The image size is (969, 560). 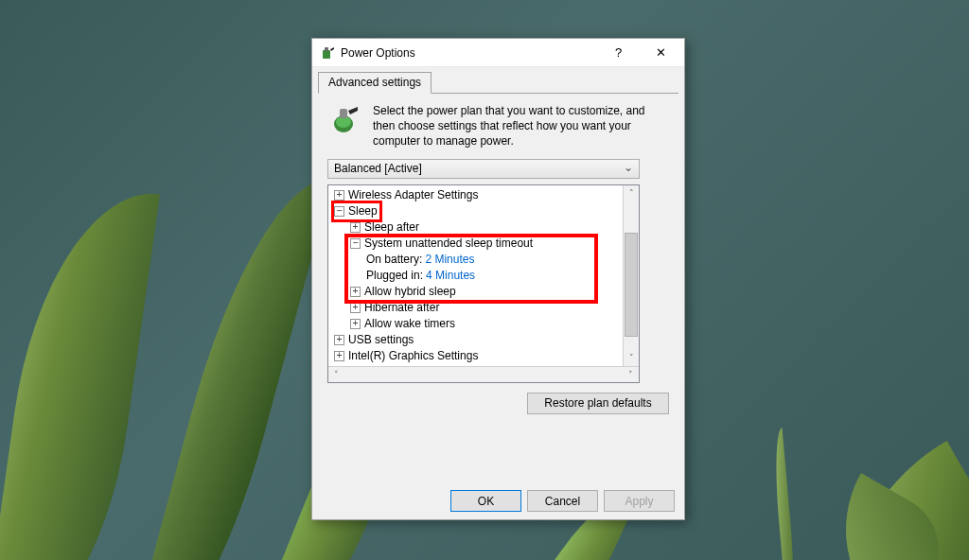 I want to click on setting-label: Plugged in:, so click(x=395, y=276).